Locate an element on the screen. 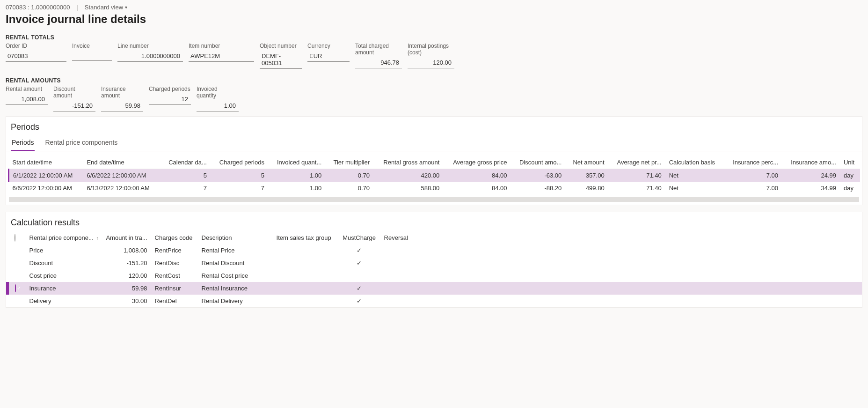 This screenshot has width=868, height=408. periods-col: Net amount is located at coordinates (587, 163).